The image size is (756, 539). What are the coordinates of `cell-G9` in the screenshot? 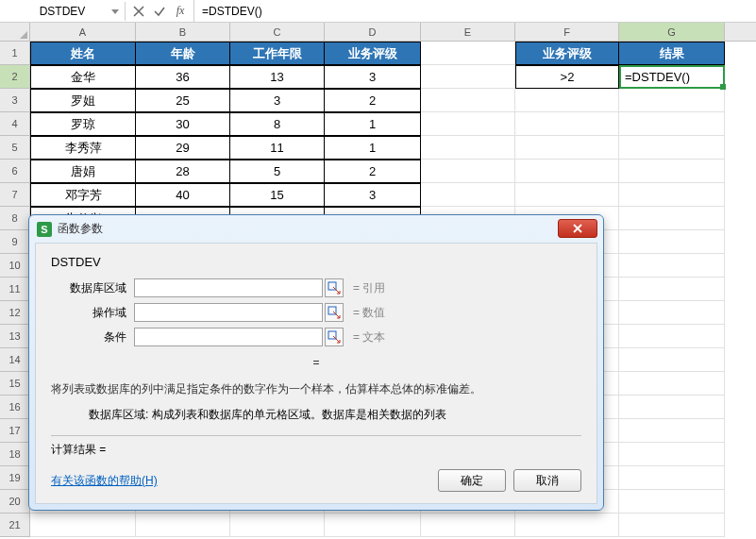 It's located at (672, 242).